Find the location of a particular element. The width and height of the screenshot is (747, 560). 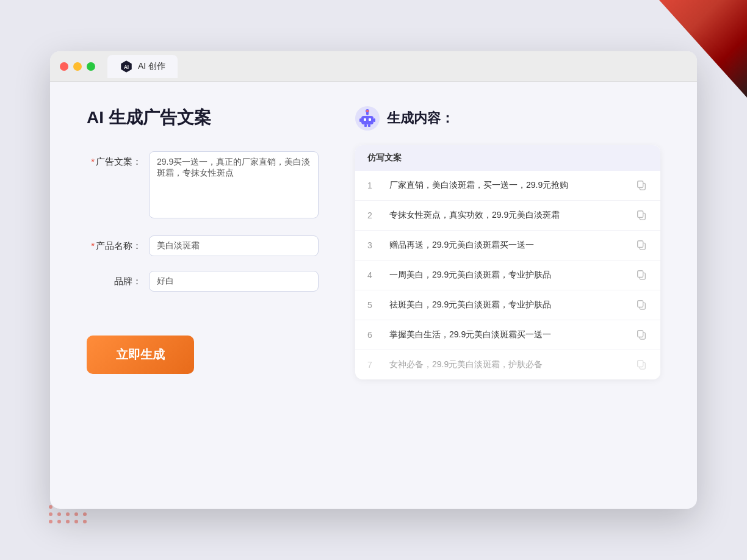

brand-input is located at coordinates (234, 281).